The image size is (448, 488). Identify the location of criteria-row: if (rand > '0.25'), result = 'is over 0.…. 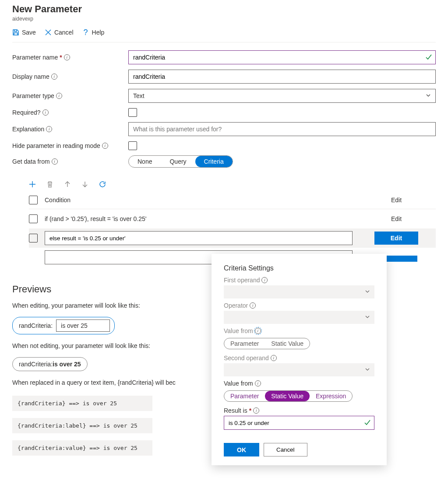
(232, 219).